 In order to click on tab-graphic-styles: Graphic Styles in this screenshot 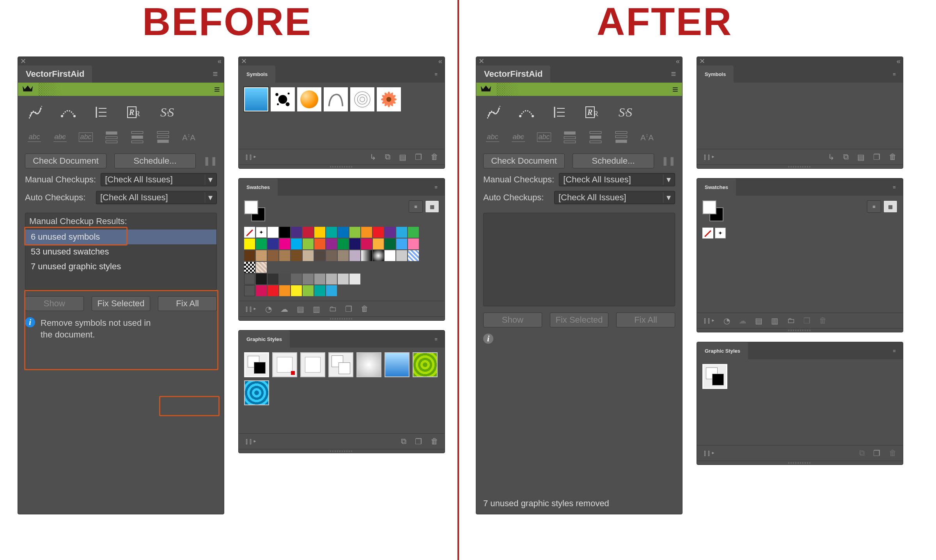, I will do `click(722, 351)`.